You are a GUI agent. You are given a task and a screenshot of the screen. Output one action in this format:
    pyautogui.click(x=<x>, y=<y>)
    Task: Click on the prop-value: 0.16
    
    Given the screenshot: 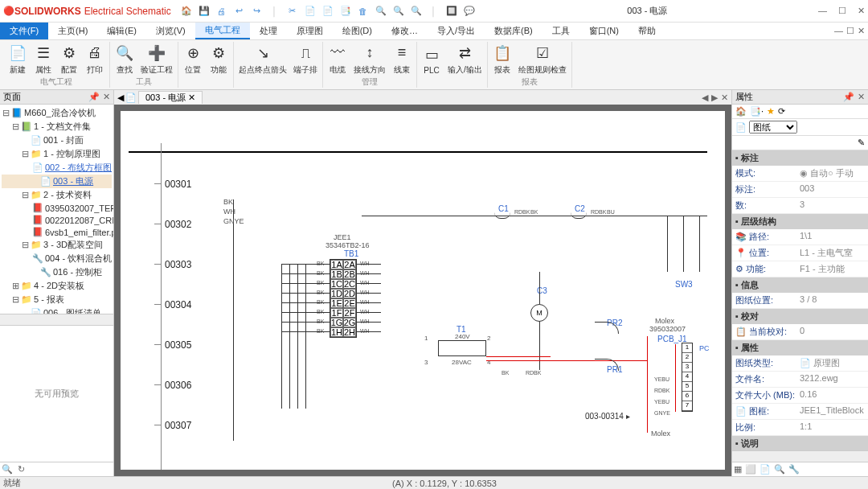 What is the action you would take?
    pyautogui.click(x=833, y=396)
    